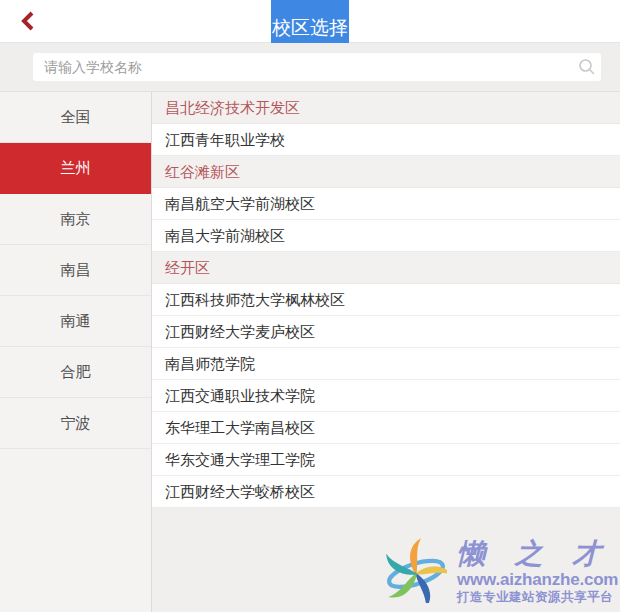  Describe the element at coordinates (240, 204) in the screenshot. I see `campus-list-label: 南昌航空大学前湖校区` at that location.